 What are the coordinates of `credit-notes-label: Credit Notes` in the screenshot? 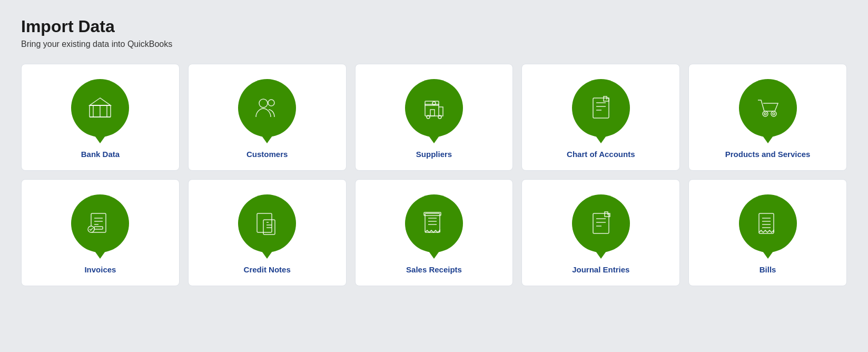 It's located at (268, 270).